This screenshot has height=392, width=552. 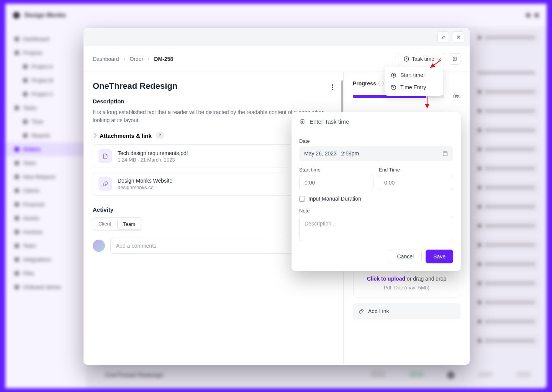 I want to click on file-icon, so click(x=105, y=156).